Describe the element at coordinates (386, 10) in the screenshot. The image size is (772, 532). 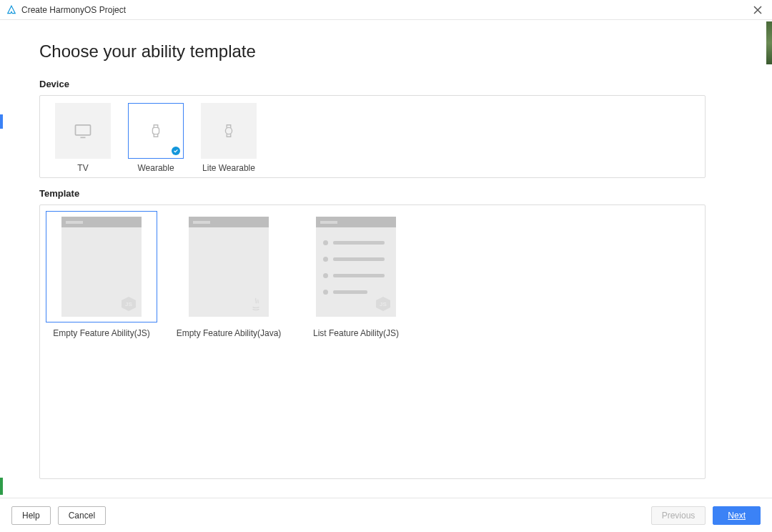
I see `title-bar: Create HarmonyOS Project` at that location.